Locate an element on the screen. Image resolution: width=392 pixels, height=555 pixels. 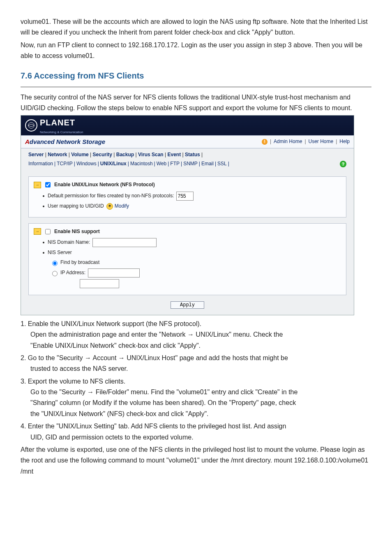
label-find-broadcast: Find by broadcast is located at coordinates (80, 263).